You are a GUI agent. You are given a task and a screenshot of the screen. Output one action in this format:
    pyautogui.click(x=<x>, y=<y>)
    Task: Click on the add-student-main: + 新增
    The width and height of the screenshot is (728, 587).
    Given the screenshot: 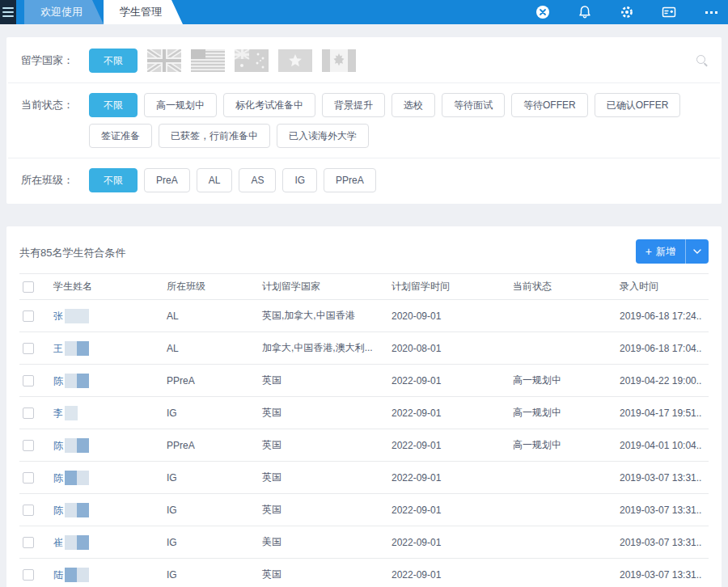 What is the action you would take?
    pyautogui.click(x=660, y=252)
    